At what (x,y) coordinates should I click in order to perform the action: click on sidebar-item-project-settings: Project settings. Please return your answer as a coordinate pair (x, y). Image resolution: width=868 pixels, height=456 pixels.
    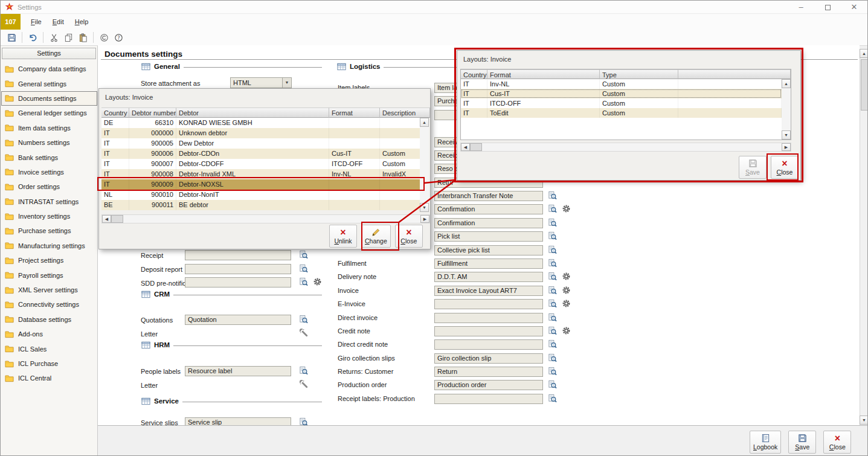
    Looking at the image, I should click on (50, 260).